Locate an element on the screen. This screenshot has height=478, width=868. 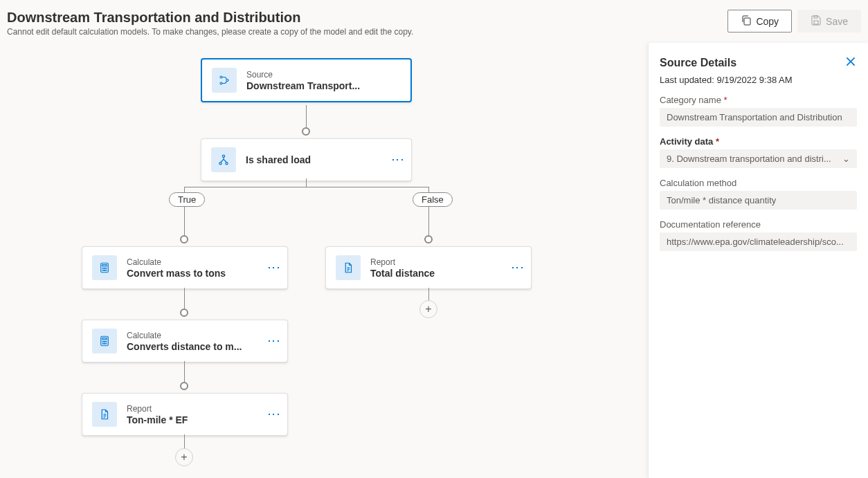
node-label: Is shared load is located at coordinates (315, 160).